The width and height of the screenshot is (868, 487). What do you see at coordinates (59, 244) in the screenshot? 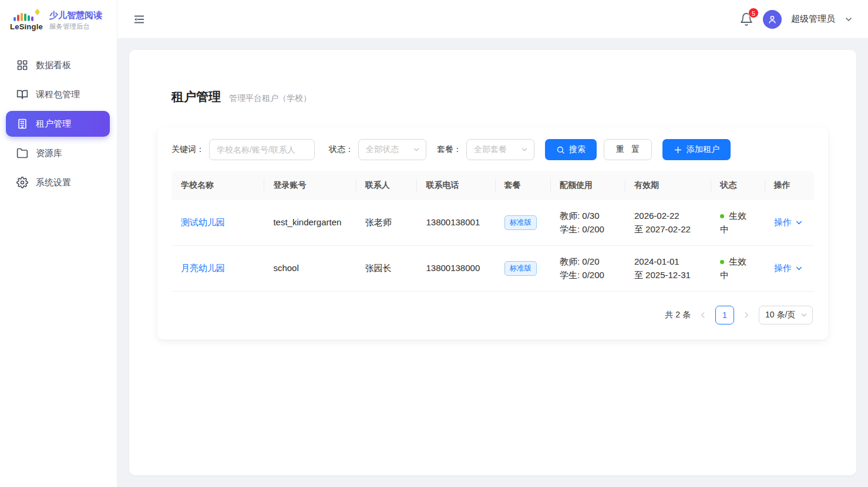
I see `sidebar: LeSingle 少儿智慧阅读 服务管理后台 数据看板 课程包管理 租户管理` at bounding box center [59, 244].